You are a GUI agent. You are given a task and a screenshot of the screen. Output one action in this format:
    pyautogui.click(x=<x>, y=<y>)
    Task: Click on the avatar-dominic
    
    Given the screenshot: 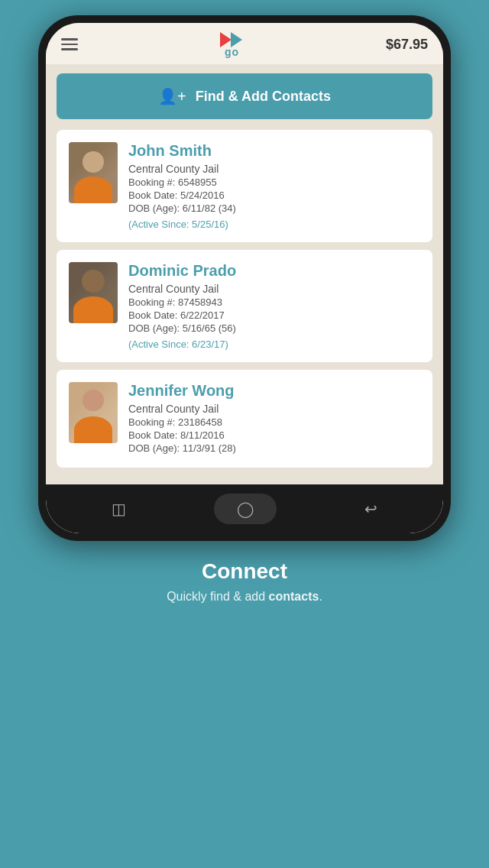 What is the action you would take?
    pyautogui.click(x=93, y=293)
    